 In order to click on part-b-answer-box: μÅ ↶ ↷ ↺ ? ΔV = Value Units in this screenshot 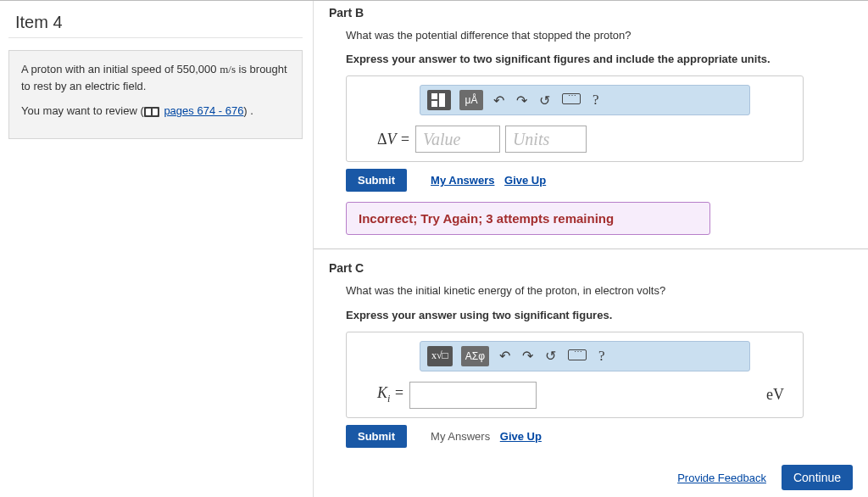, I will do `click(575, 119)`.